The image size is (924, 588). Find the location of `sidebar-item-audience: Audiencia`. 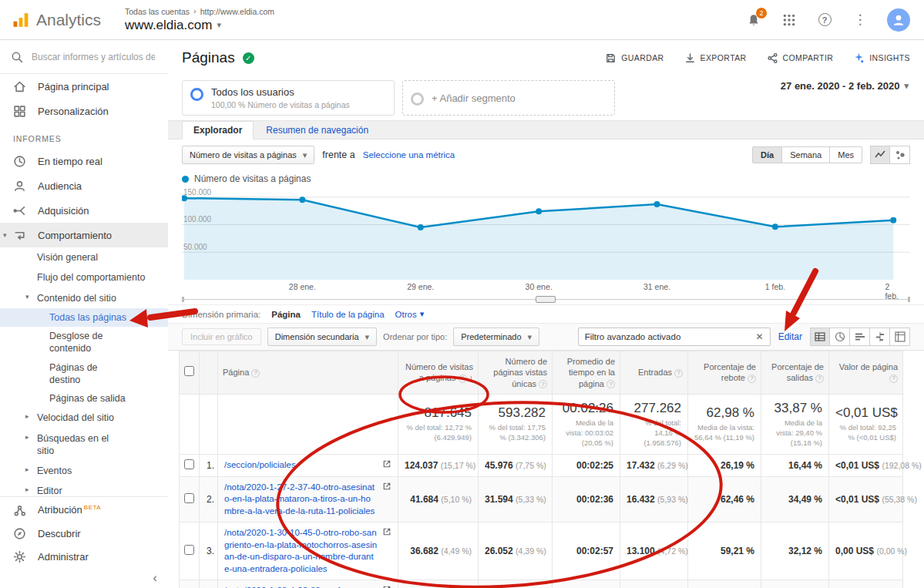

sidebar-item-audience: Audiencia is located at coordinates (84, 186).